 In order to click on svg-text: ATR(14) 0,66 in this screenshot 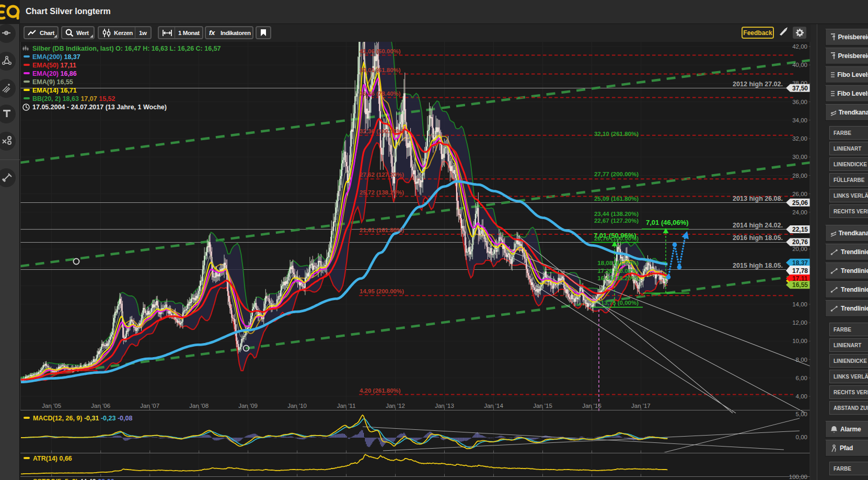, I will do `click(52, 459)`.